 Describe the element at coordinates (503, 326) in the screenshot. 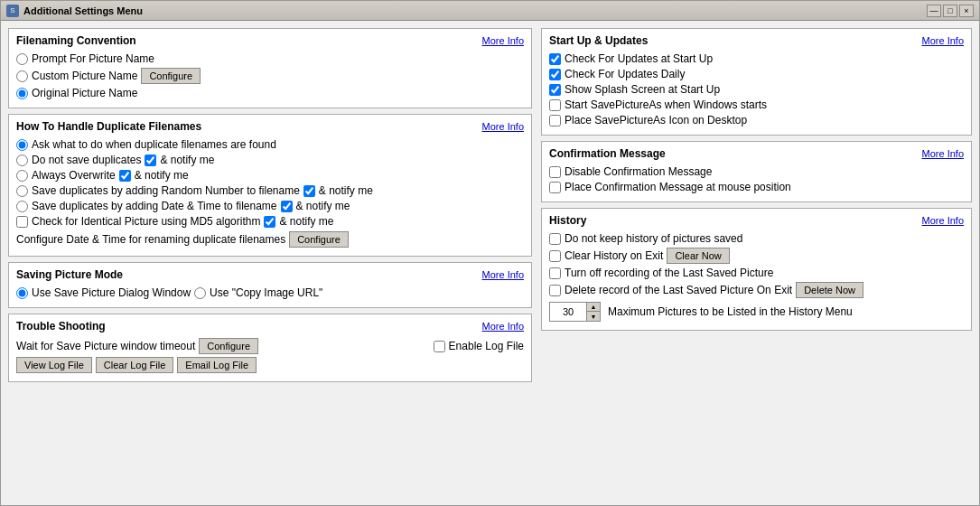

I see `troubleshooting-more-info: More Info` at that location.